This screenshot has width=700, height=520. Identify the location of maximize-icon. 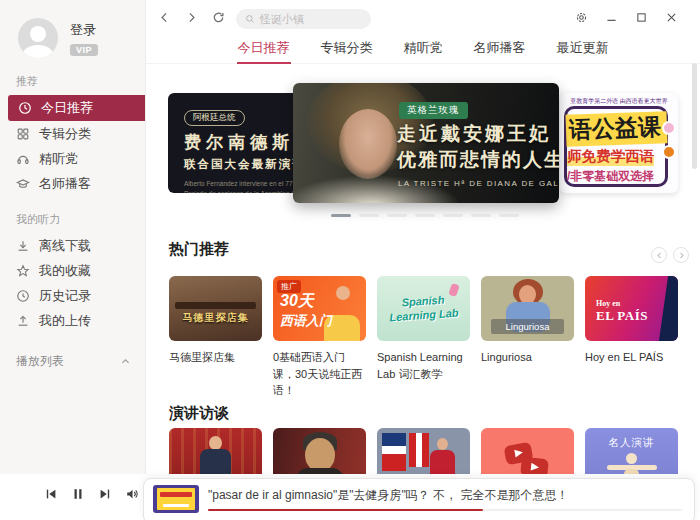
(642, 18).